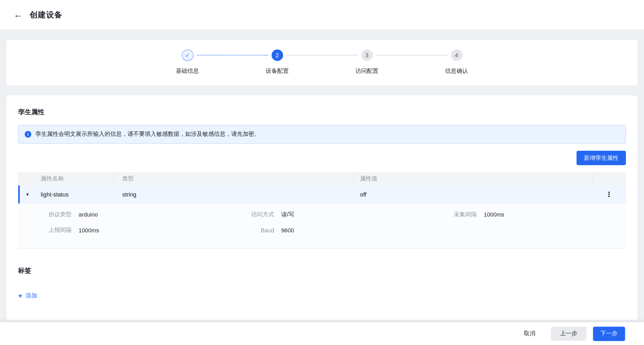 The height and width of the screenshot is (345, 644). I want to click on detail-label: 上报间隔, so click(45, 230).